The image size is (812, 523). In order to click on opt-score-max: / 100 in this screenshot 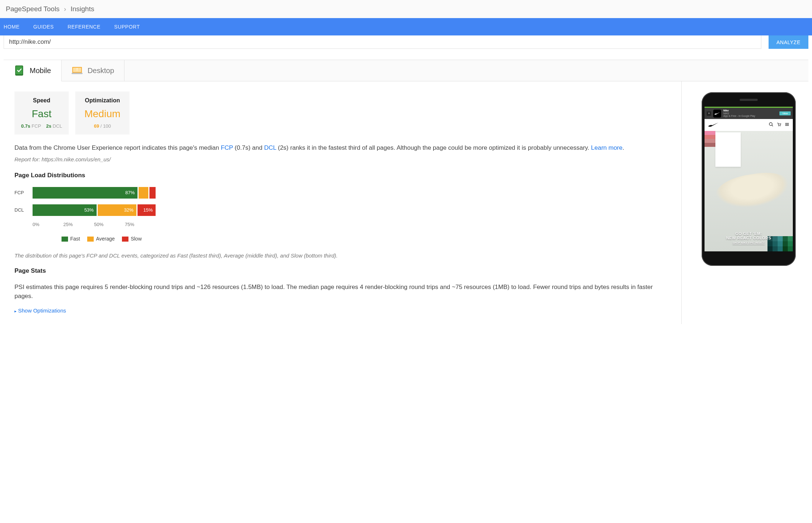, I will do `click(105, 126)`.